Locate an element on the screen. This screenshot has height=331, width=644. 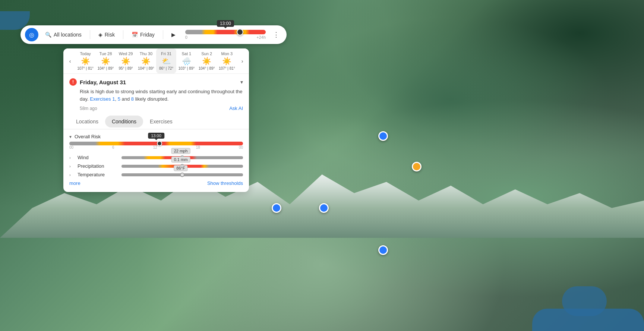
day-mon3-temp: 107° | 81° is located at coordinates (227, 69).